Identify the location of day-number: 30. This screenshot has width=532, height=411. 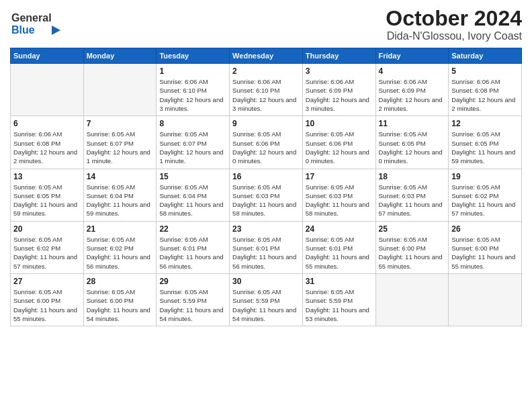
(266, 281).